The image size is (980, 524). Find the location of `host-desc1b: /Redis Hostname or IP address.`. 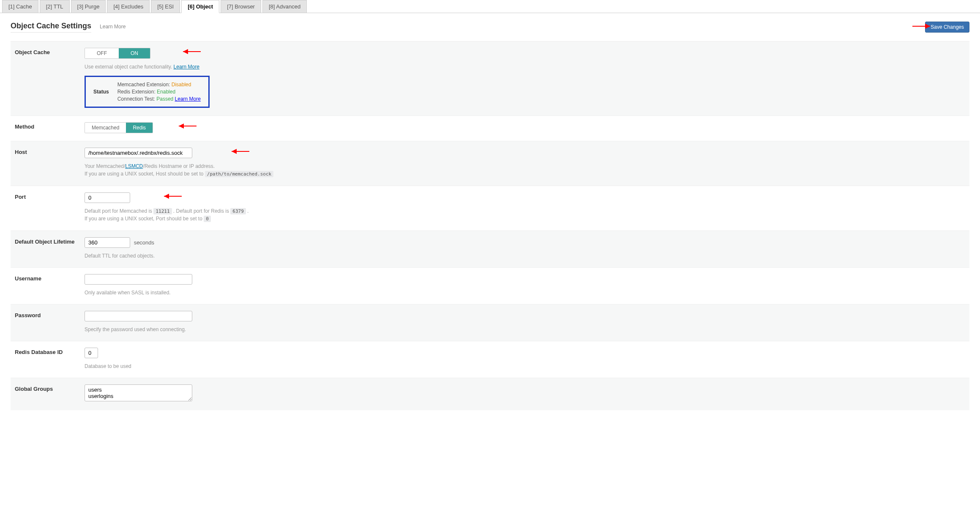

host-desc1b: /Redis Hostname or IP address. is located at coordinates (179, 166).